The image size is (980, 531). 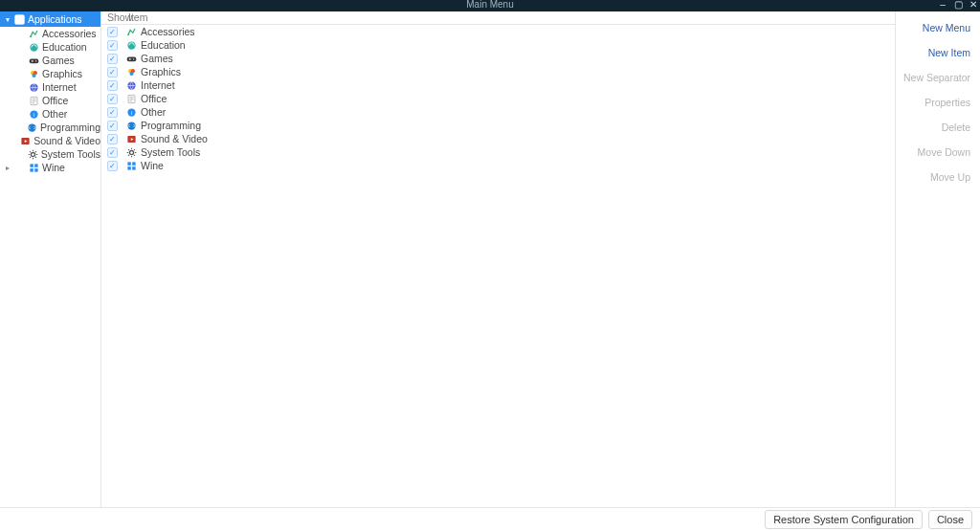 I want to click on item-row: ✓Graphics, so click(x=498, y=72).